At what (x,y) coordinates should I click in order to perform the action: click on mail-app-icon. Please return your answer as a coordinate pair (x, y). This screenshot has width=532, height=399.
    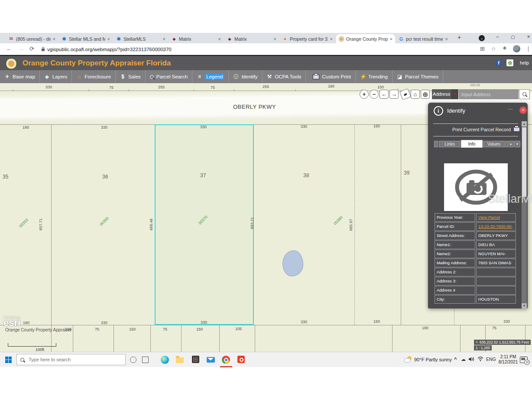
    Looking at the image, I should click on (211, 360).